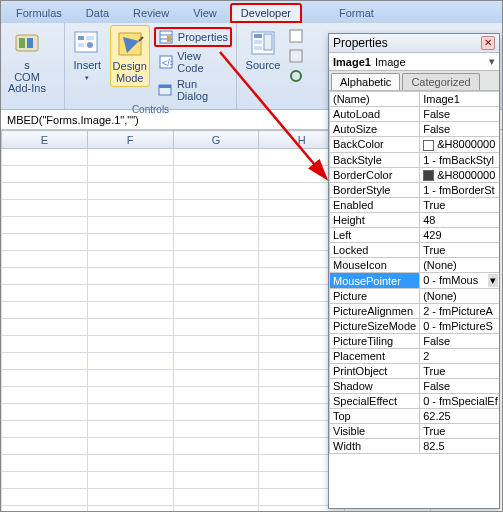 The image size is (503, 512). I want to click on property-row: (Name)Image1, so click(415, 100).